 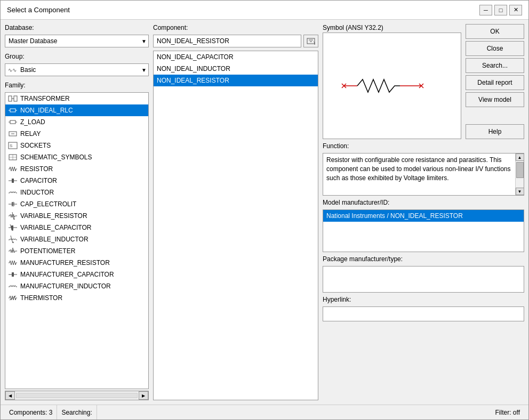 I want to click on family-item-mfr-resistor: MANUFACTURER_RESISTOR, so click(x=77, y=263).